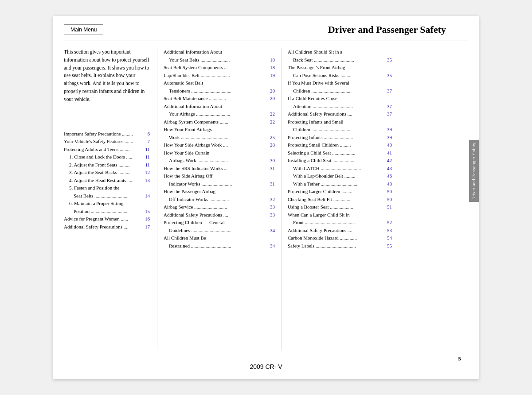 The image size is (532, 395). What do you see at coordinates (147, 227) in the screenshot?
I see `toc-page-number: 17` at bounding box center [147, 227].